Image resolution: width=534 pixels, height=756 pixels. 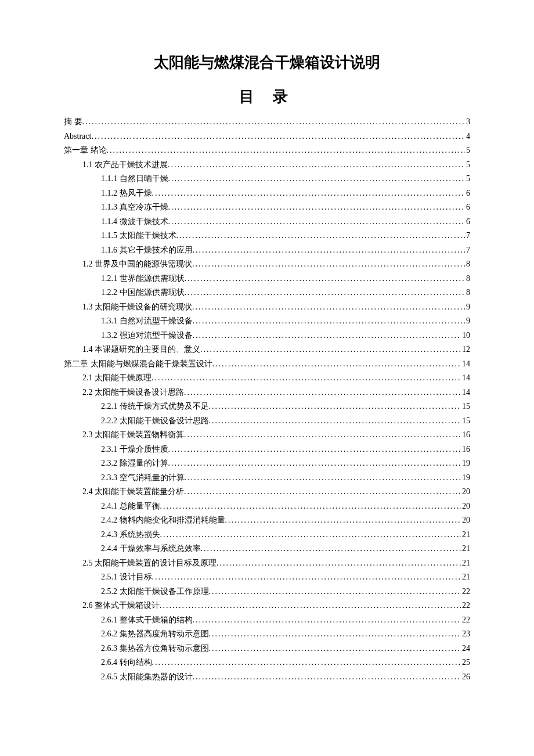 What do you see at coordinates (121, 606) in the screenshot?
I see `toc-entry-label: 2.6 整体式干燥箱设计` at bounding box center [121, 606].